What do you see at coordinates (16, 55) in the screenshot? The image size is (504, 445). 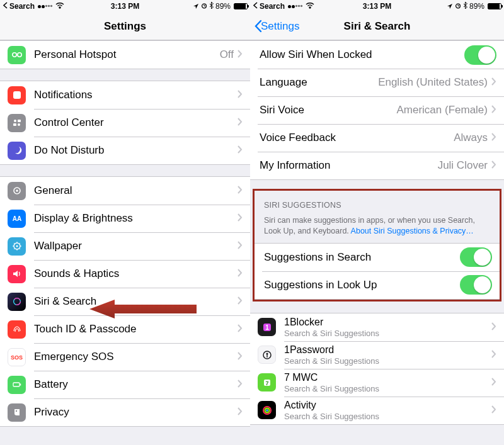 I see `hotspot-icon` at bounding box center [16, 55].